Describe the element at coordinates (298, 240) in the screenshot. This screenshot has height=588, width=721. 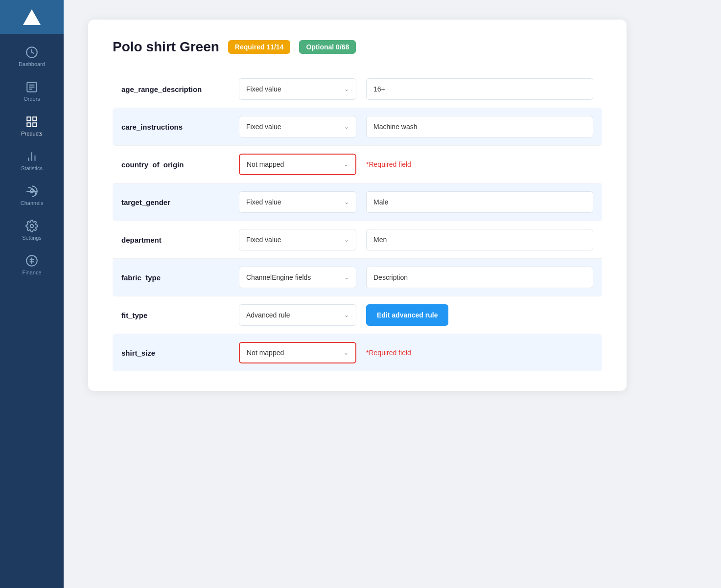
I see `field-select-department: Fixed value ⌄` at that location.